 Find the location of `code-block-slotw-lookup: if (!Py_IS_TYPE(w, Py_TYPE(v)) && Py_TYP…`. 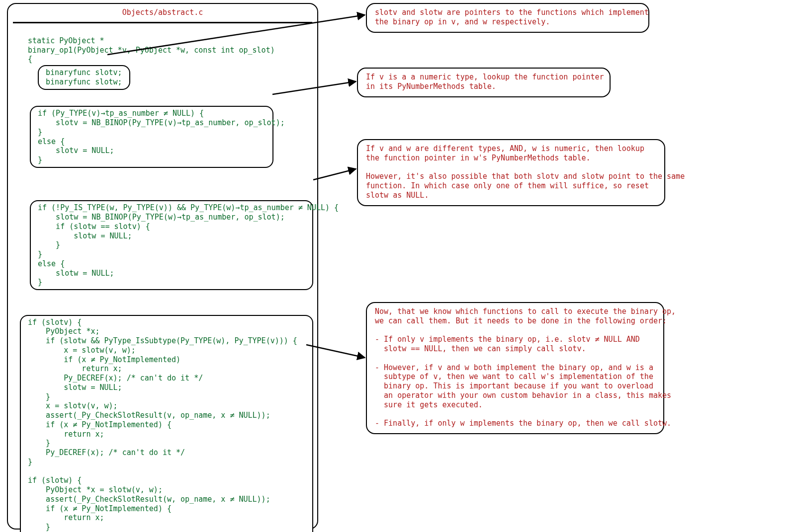

code-block-slotw-lookup: if (!Py_IS_TYPE(w, Py_TYPE(v)) && Py_TYP… is located at coordinates (172, 245).